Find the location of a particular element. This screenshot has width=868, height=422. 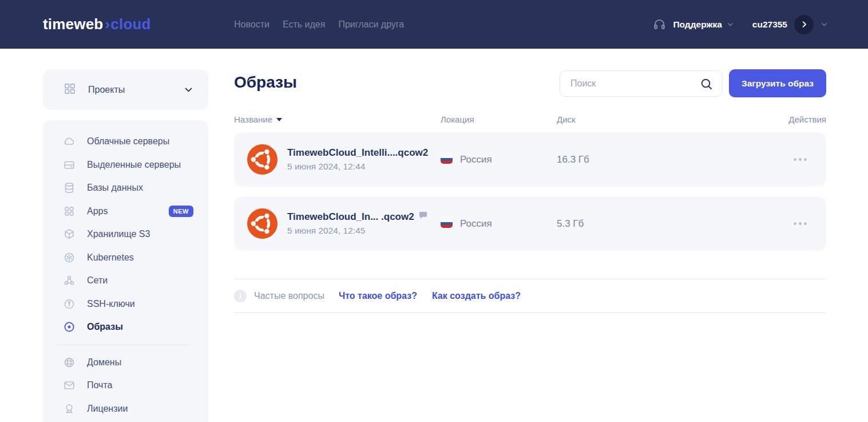

image-date: 5 июня 2024, 12:44 is located at coordinates (358, 167).